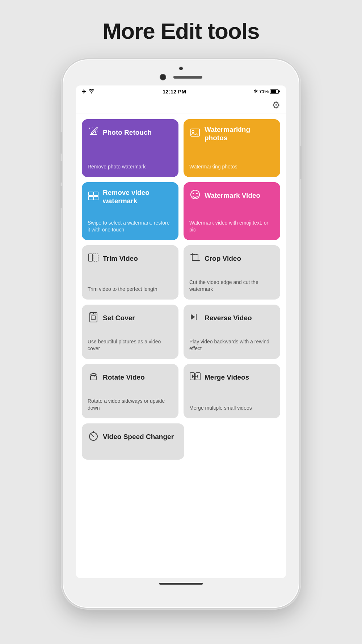  What do you see at coordinates (84, 92) in the screenshot?
I see `airplane-icon: ✈` at bounding box center [84, 92].